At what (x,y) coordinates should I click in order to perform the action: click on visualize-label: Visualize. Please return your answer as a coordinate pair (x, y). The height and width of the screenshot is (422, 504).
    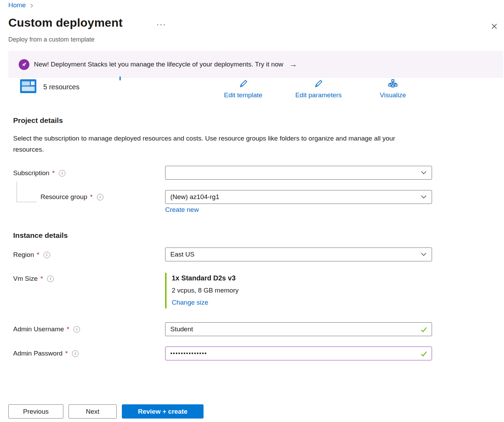
    Looking at the image, I should click on (393, 95).